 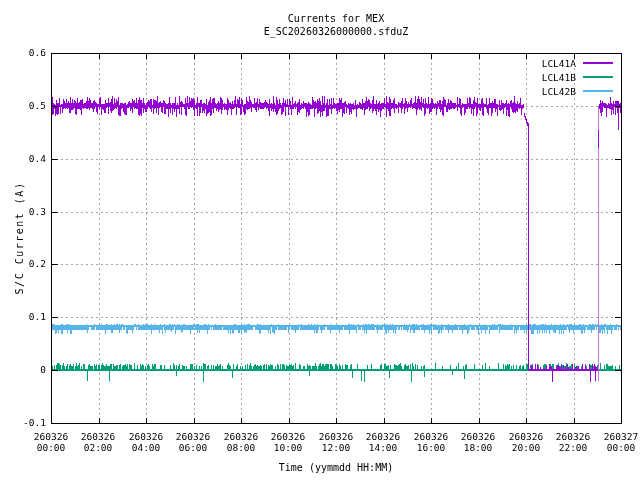 What do you see at coordinates (20, 238) in the screenshot?
I see `y-axis-label: S/C Current (A)` at bounding box center [20, 238].